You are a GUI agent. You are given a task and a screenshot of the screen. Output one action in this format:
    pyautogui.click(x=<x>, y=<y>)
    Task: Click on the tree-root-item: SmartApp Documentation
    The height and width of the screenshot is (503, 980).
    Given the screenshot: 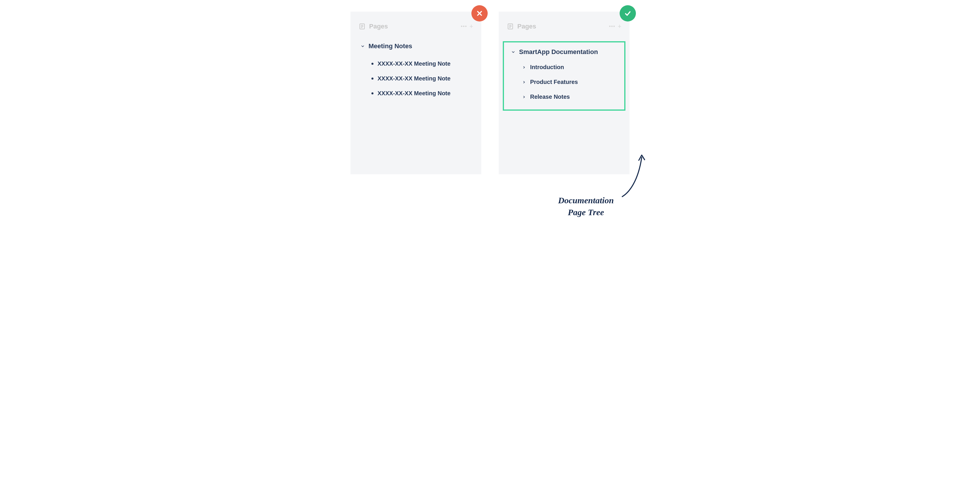 What is the action you would take?
    pyautogui.click(x=564, y=52)
    